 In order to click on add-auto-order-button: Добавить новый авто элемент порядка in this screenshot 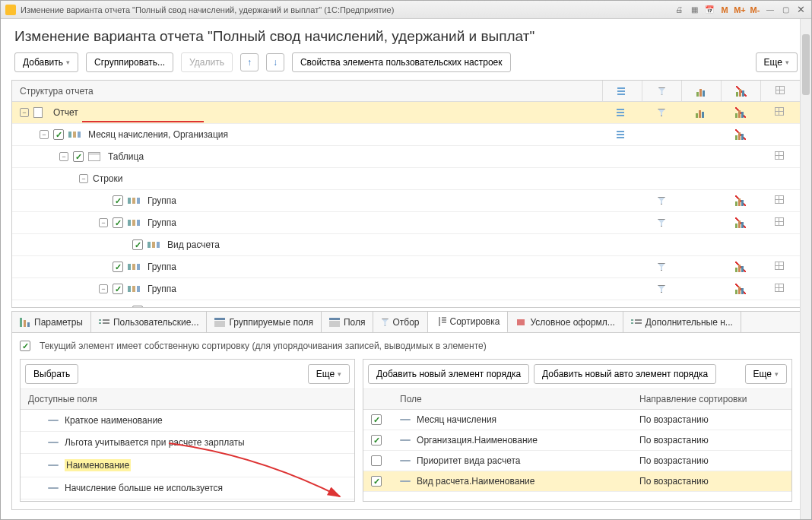, I will do `click(625, 374)`.